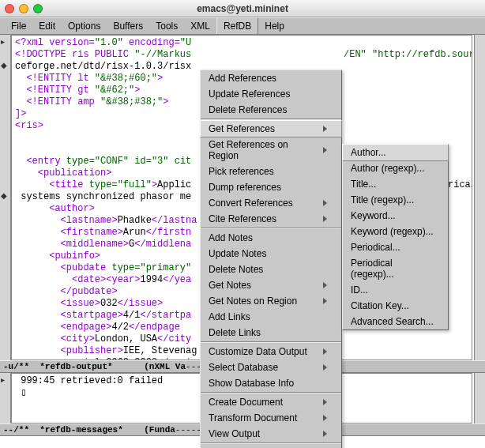 The image size is (485, 448). What do you see at coordinates (271, 317) in the screenshot?
I see `menu-item: Add Links` at bounding box center [271, 317].